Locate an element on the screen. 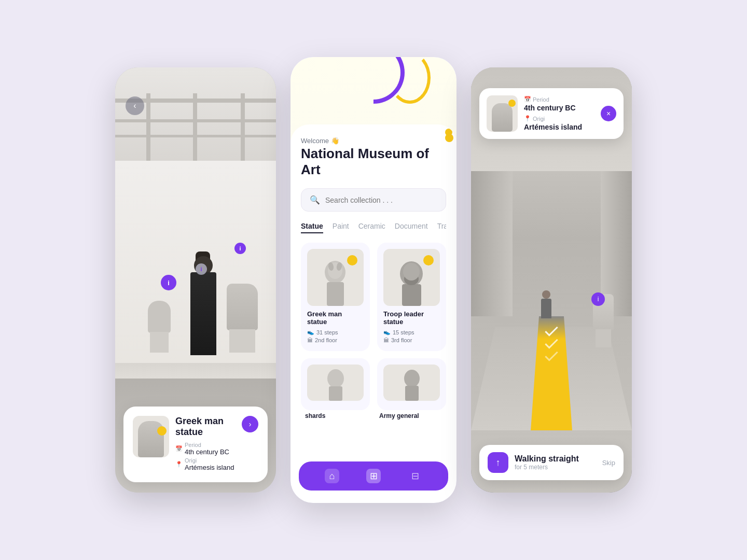  back-button: ‹ is located at coordinates (135, 106).